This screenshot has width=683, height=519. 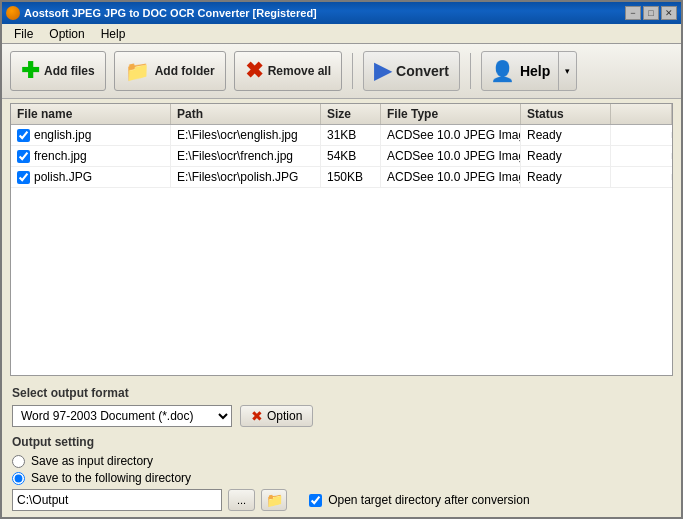 I want to click on cell-path-2: E:\Files\ocr\polish.JPG, so click(x=246, y=177).